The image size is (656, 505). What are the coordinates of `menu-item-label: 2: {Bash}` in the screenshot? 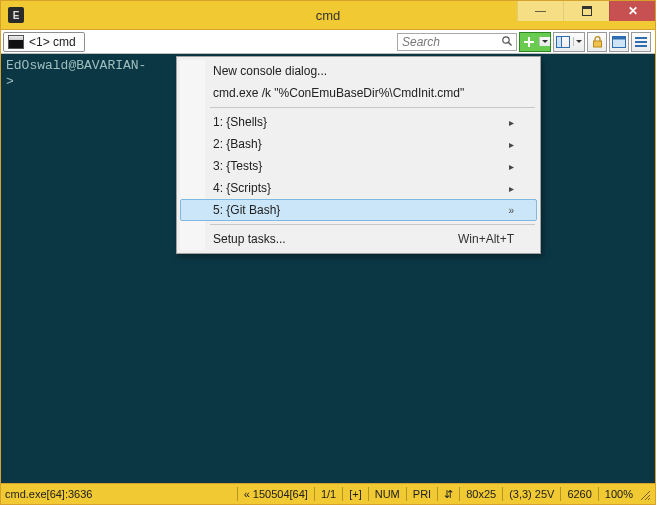 It's located at (238, 144).